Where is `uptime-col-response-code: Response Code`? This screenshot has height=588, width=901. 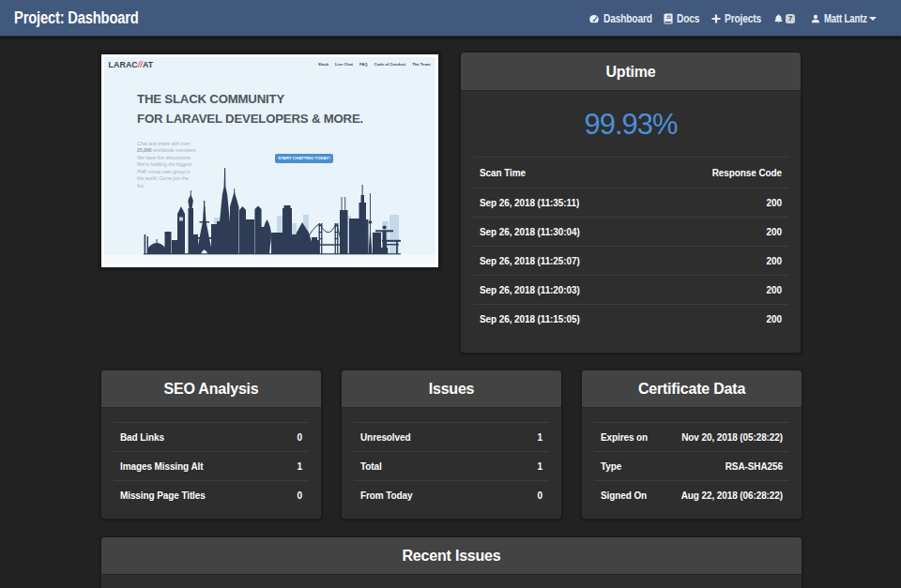
uptime-col-response-code: Response Code is located at coordinates (722, 173).